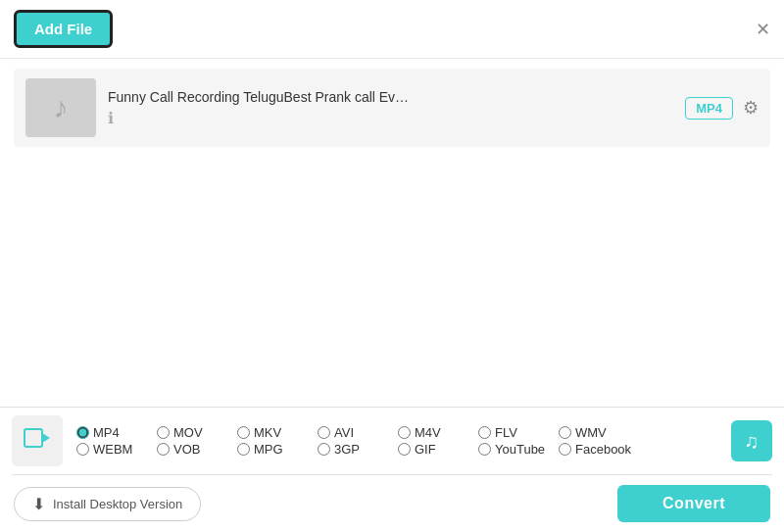 The image size is (784, 532). Describe the element at coordinates (163, 449) in the screenshot. I see `format-radio-vob` at that location.